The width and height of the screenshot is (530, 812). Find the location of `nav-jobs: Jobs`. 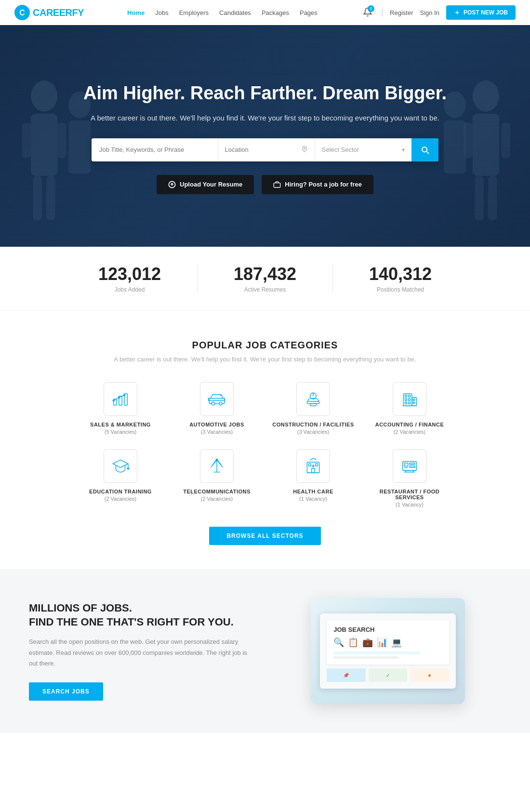

nav-jobs: Jobs is located at coordinates (162, 13).